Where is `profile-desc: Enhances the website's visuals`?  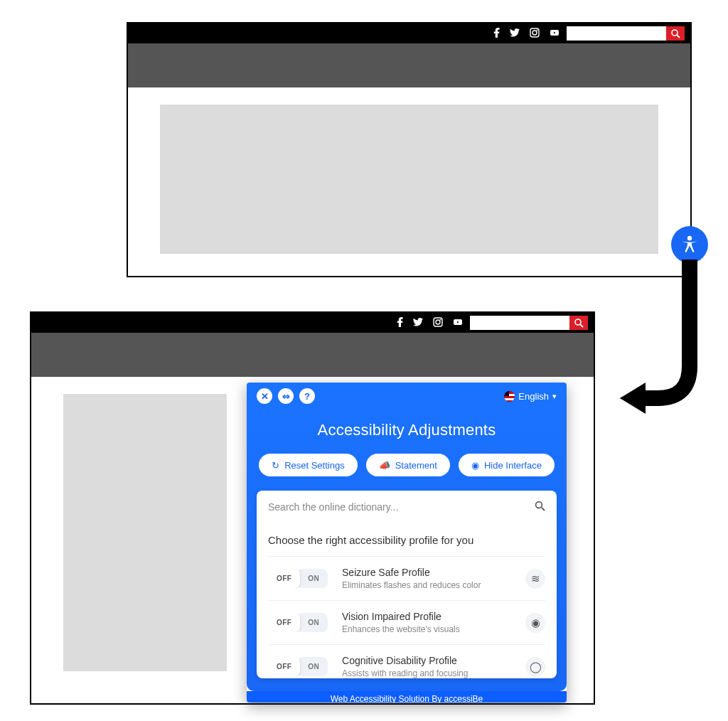
profile-desc: Enhances the website's visuals is located at coordinates (401, 629).